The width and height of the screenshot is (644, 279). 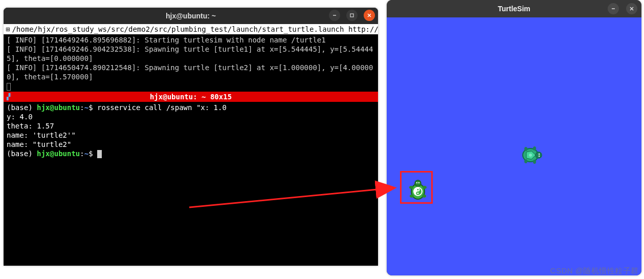 I want to click on turtlesim-title: TurtleSim, so click(x=514, y=9).